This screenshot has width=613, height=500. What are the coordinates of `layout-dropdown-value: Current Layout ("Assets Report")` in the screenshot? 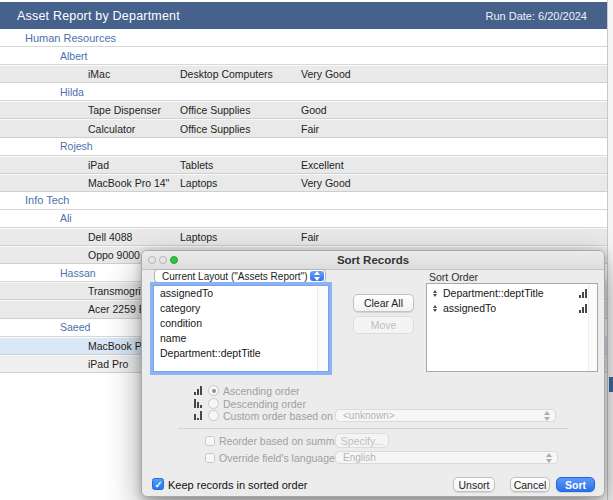 It's located at (235, 276).